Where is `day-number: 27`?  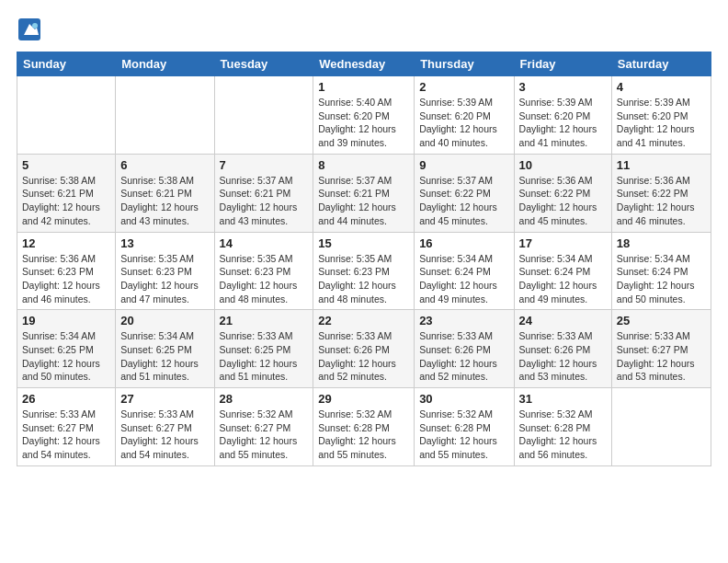 day-number: 27 is located at coordinates (165, 399).